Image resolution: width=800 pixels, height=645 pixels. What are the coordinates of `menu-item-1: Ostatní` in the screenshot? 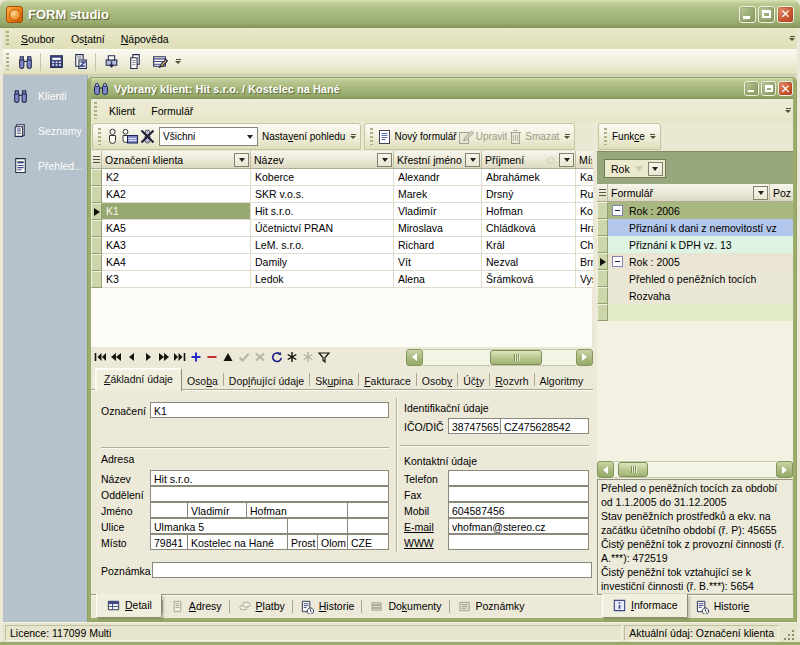 It's located at (88, 39).